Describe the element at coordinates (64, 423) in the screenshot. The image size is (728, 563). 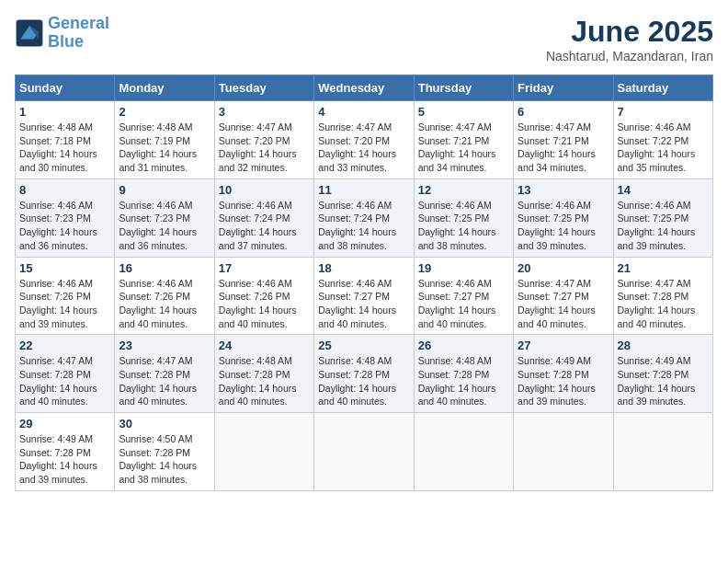
I see `day-number: 29` at that location.